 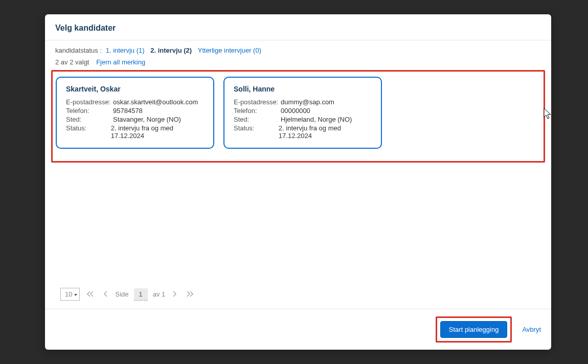 What do you see at coordinates (474, 329) in the screenshot?
I see `start-planning-button: Start planlegging` at bounding box center [474, 329].